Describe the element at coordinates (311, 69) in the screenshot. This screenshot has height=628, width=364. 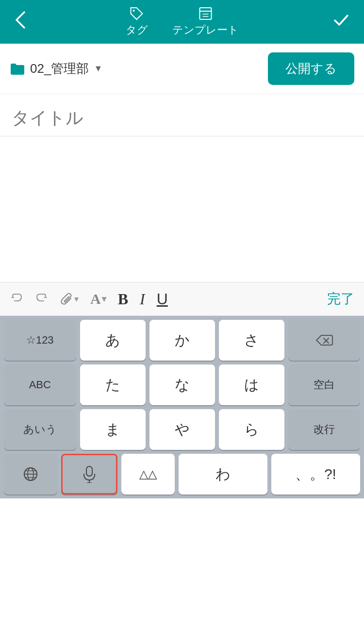
I see `publish-button: 公開する` at that location.